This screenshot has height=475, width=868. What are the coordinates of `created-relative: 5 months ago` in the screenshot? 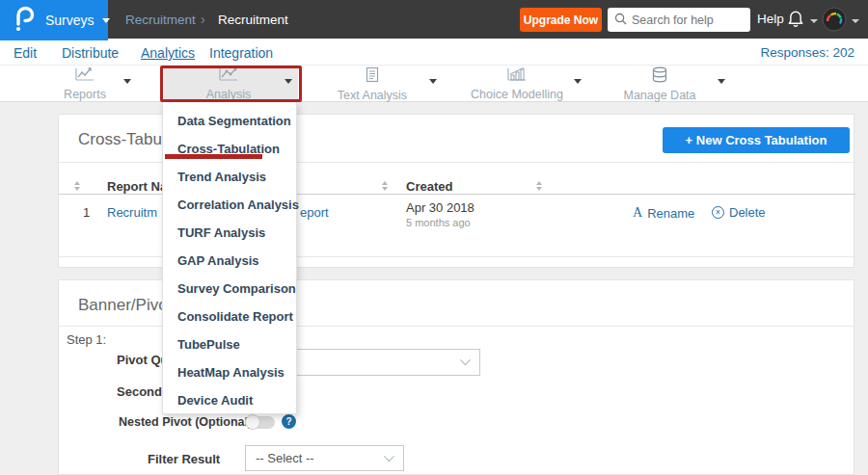 It's located at (438, 223).